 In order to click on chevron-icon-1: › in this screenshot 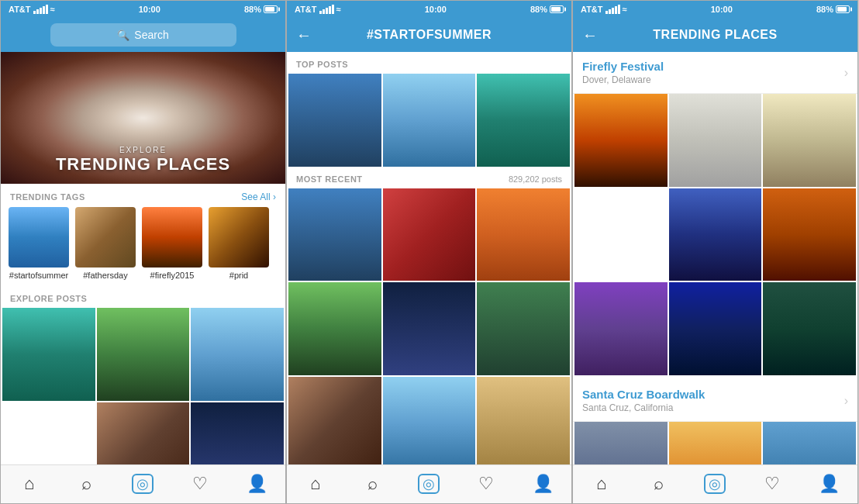, I will do `click(847, 401)`.